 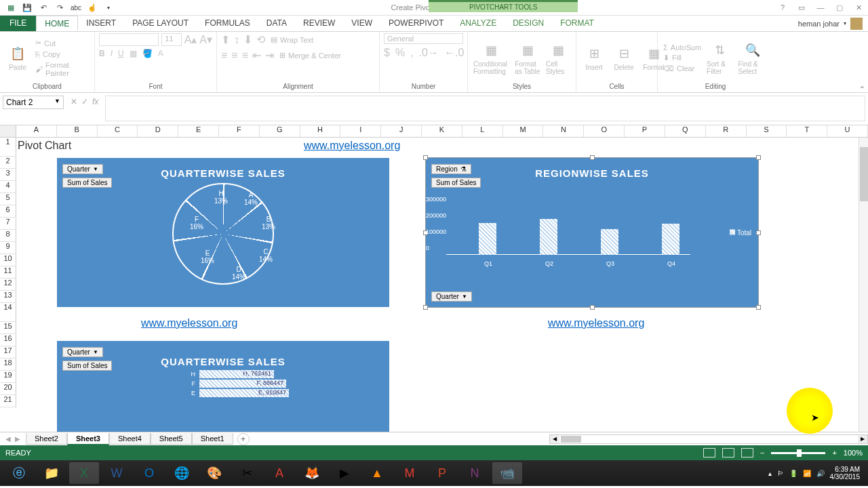 What do you see at coordinates (43, 7) in the screenshot?
I see `undo-icon: ↶` at bounding box center [43, 7].